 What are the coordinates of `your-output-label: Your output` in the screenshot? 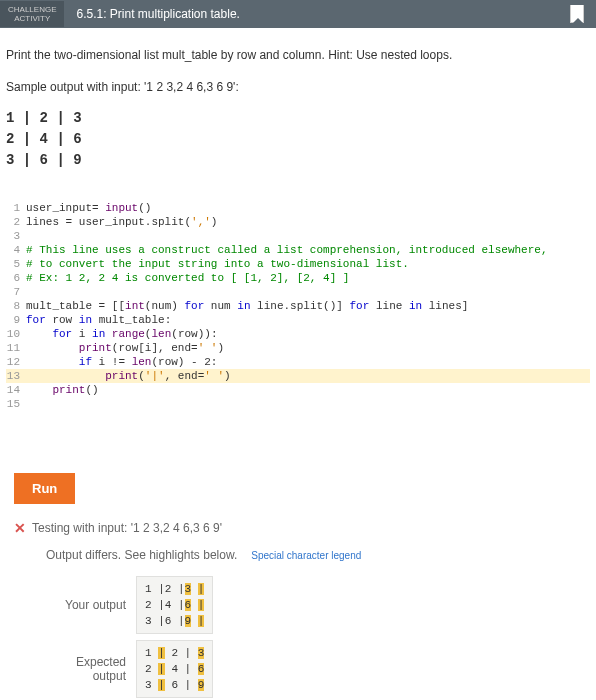 It's located at (91, 605).